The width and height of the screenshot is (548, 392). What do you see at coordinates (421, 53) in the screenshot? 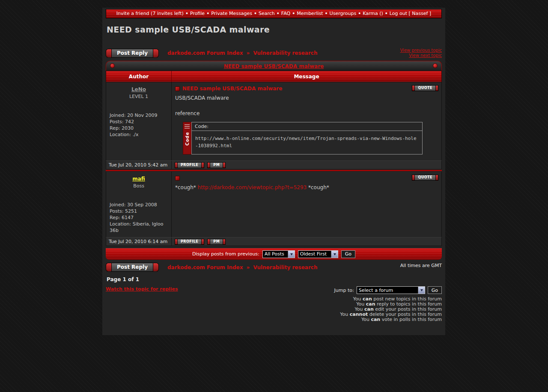
I see `topic-nav-links: View previous topic View next topic` at bounding box center [421, 53].